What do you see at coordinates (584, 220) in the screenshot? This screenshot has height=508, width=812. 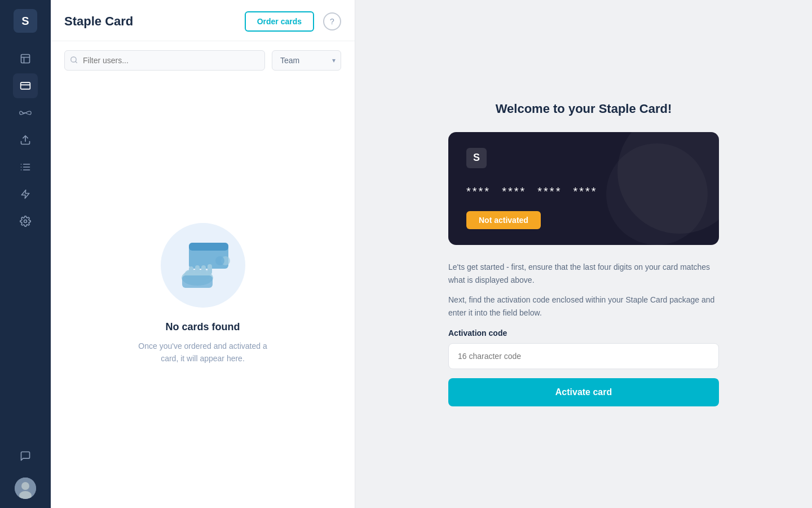 I see `card-status-row: Not activated` at bounding box center [584, 220].